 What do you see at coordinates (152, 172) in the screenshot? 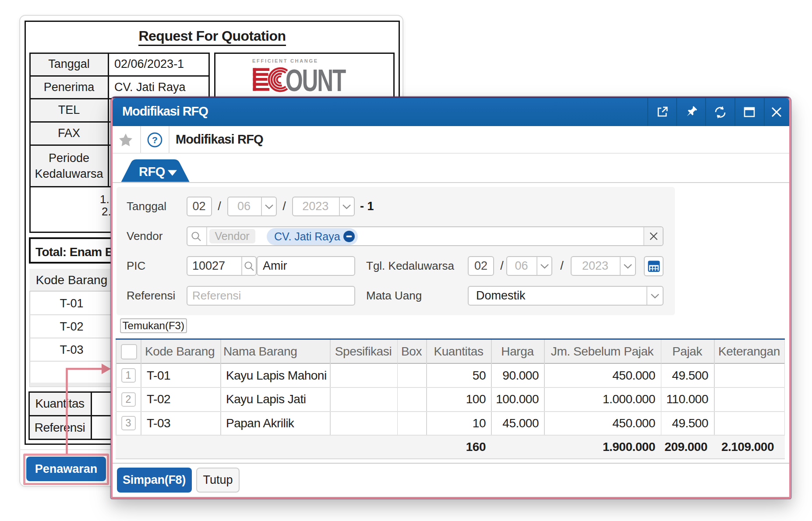
I see `svg-text: RFQ` at bounding box center [152, 172].